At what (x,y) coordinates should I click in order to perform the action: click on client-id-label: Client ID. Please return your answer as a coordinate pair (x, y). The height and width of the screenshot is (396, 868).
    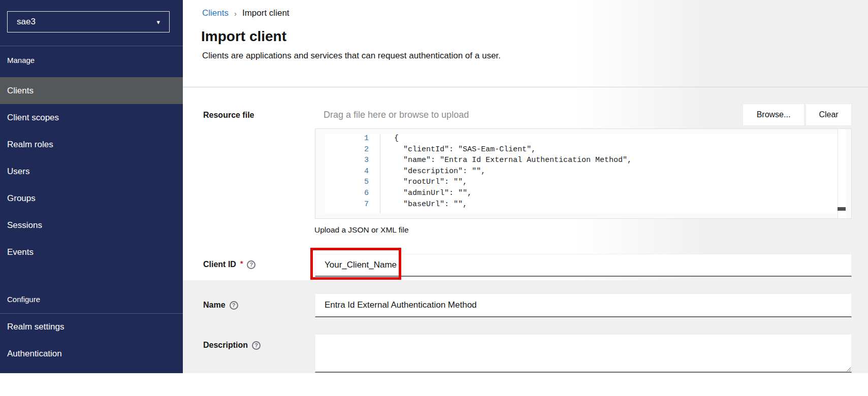
    Looking at the image, I should click on (219, 265).